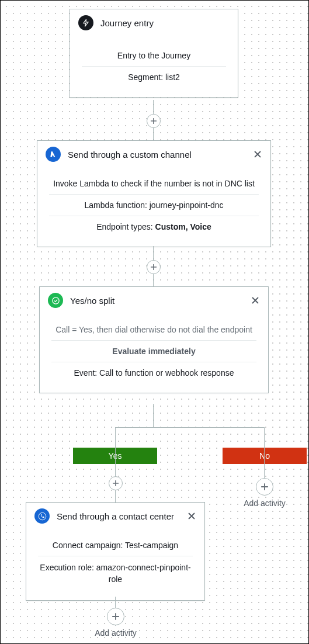 This screenshot has height=644, width=309. Describe the element at coordinates (265, 456) in the screenshot. I see `no-branch-label: No` at that location.